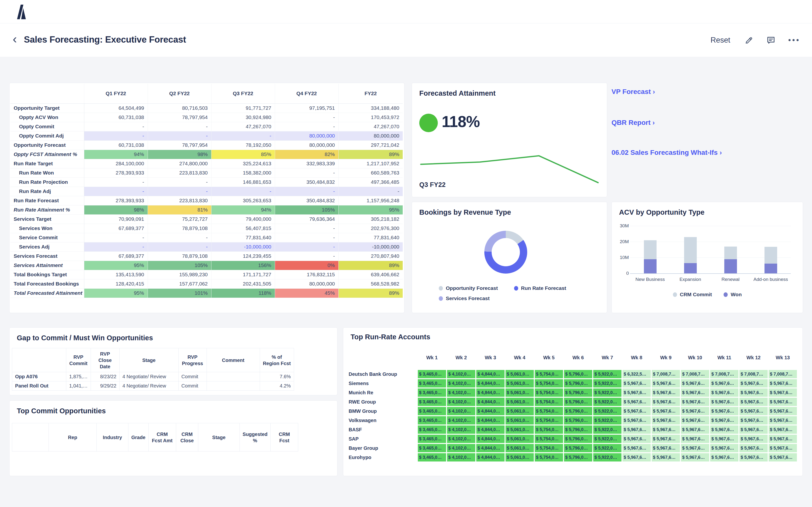  Describe the element at coordinates (180, 117) in the screenshot. I see `grid-cell: 78,797,954` at that location.